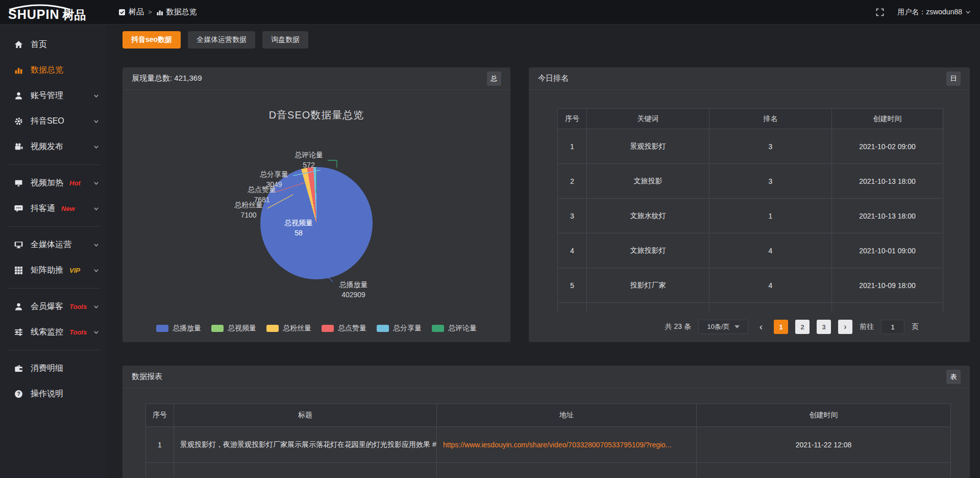  What do you see at coordinates (888, 251) in the screenshot?
I see `cell-time: 2021-10-01 09:00` at bounding box center [888, 251].